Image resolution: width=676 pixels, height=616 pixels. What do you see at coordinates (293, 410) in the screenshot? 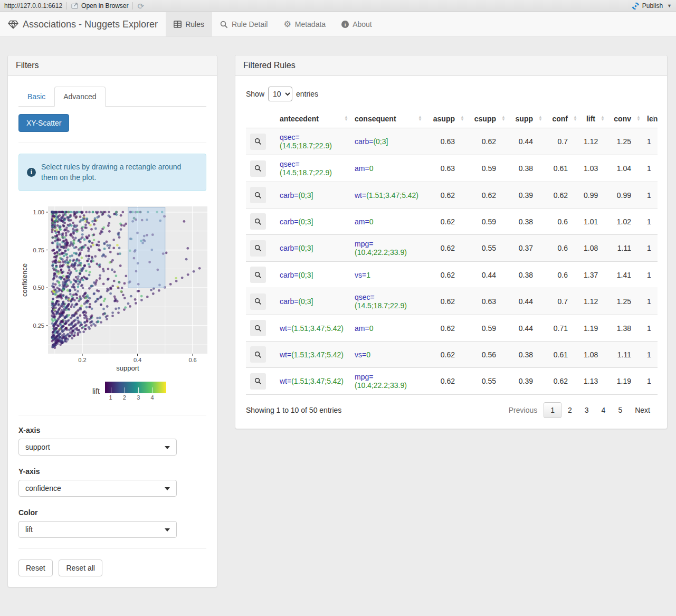
I see `table-info: Showing 1 to 10 of 50 entries` at bounding box center [293, 410].